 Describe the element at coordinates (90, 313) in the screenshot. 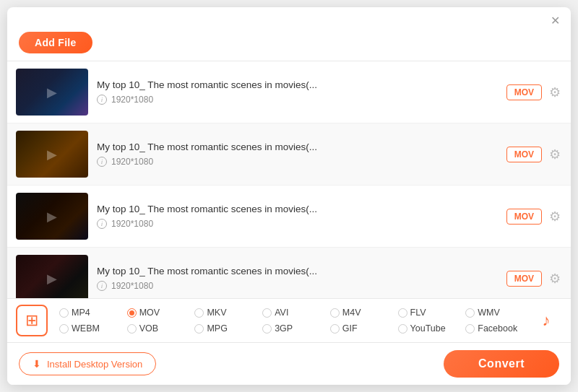

I see `format-option-mp4: MP4` at that location.